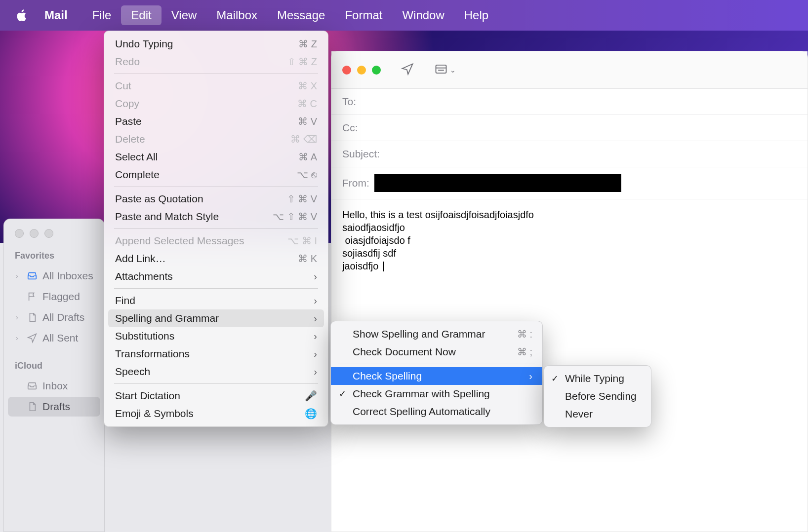 The height and width of the screenshot is (532, 808). Describe the element at coordinates (569, 154) in the screenshot. I see `subject-field-row: Subject:` at that location.